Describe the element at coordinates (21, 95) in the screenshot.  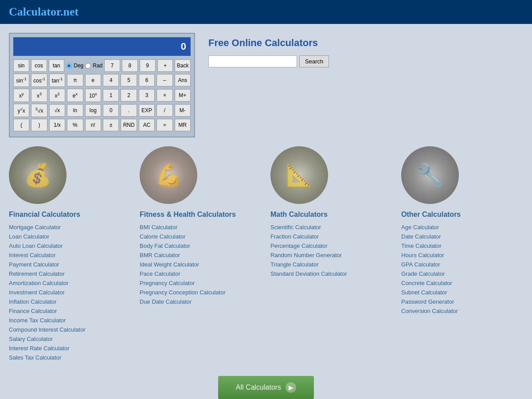
I see `calc-xy: xy` at that location.